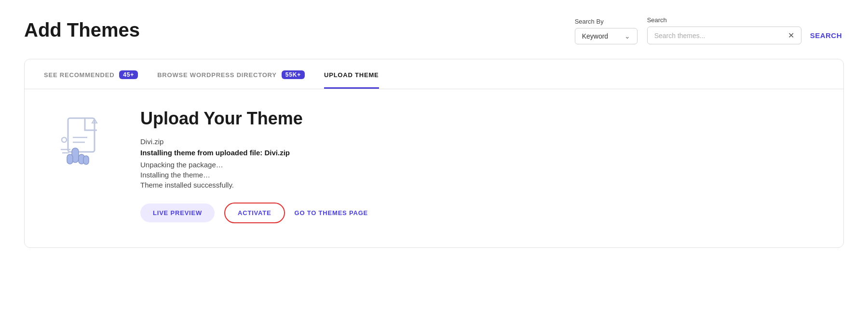 The image size is (868, 312). What do you see at coordinates (719, 36) in the screenshot?
I see `search-input` at bounding box center [719, 36].